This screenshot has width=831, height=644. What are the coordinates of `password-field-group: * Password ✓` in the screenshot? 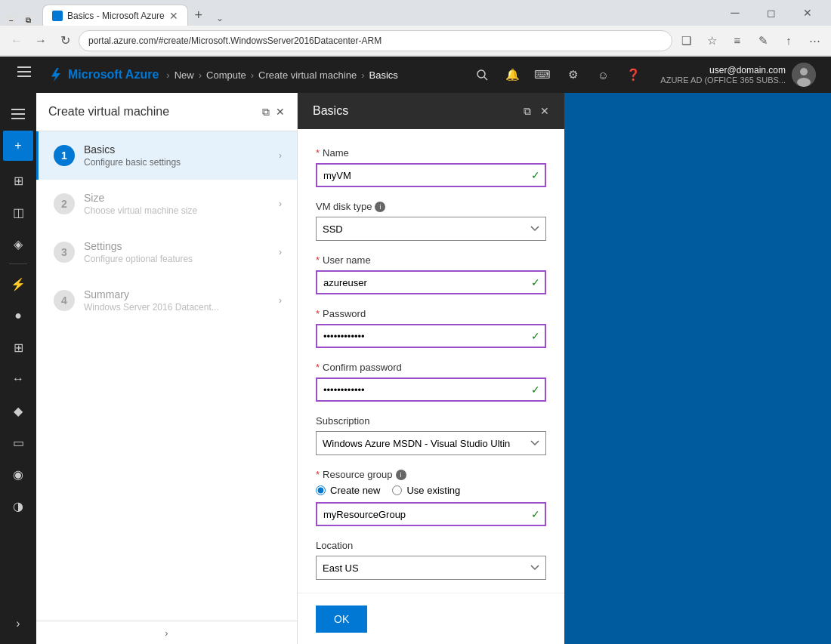 It's located at (431, 328).